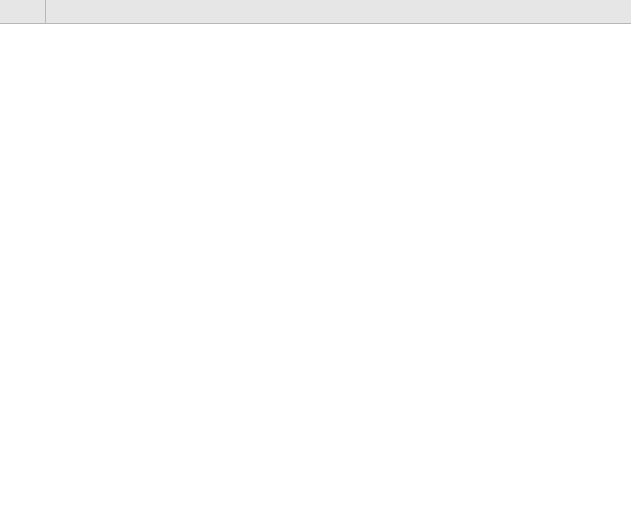 This screenshot has height=506, width=631. Describe the element at coordinates (23, 12) in the screenshot. I see `select-all-corner` at that location.